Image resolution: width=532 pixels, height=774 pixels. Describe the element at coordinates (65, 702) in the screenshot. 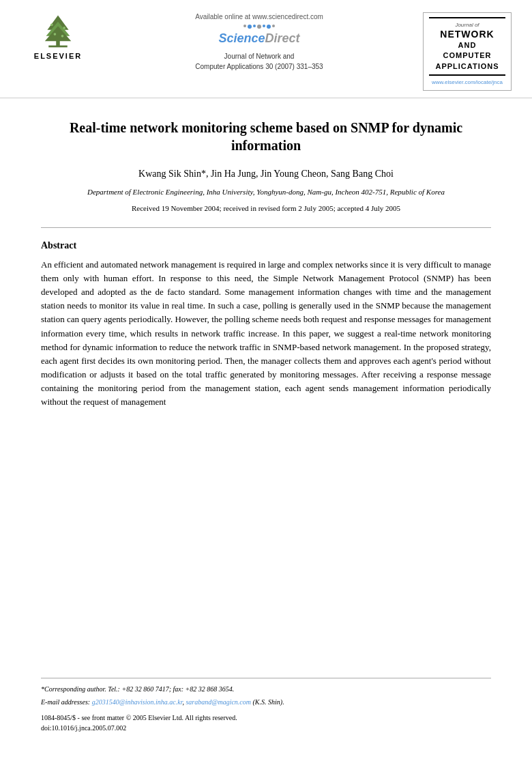

I see `email-label: E-mail addresses:` at that location.